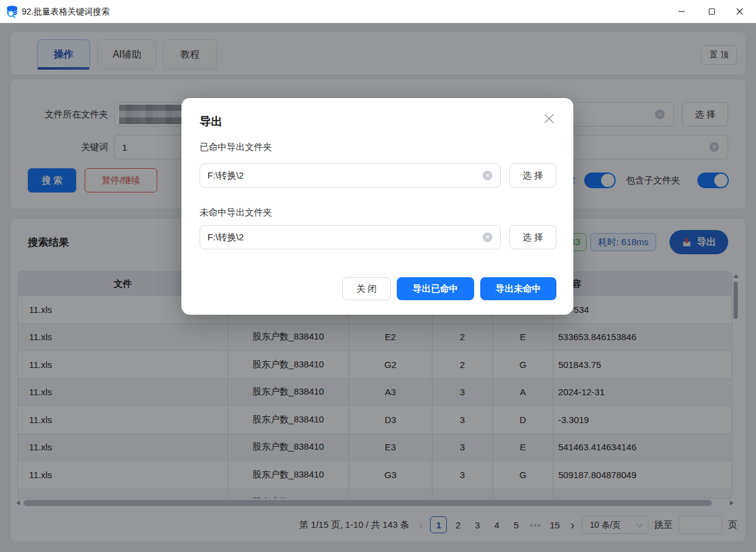 This screenshot has height=552, width=756. Describe the element at coordinates (549, 120) in the screenshot. I see `modal-close-button` at that location.